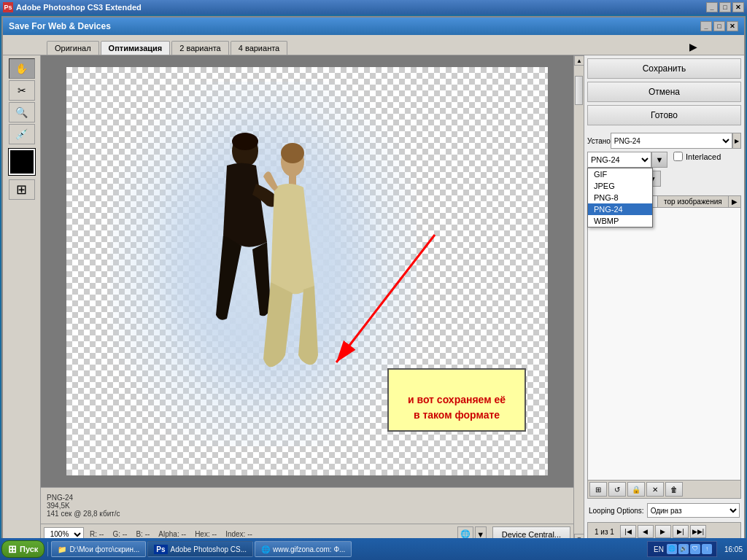 This screenshot has height=560, width=747. What do you see at coordinates (719, 26) in the screenshot?
I see `dialog-maximize: □` at bounding box center [719, 26].